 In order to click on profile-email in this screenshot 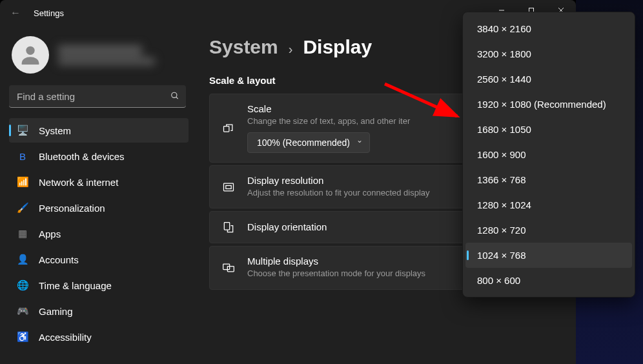, I will do `click(107, 61)`.